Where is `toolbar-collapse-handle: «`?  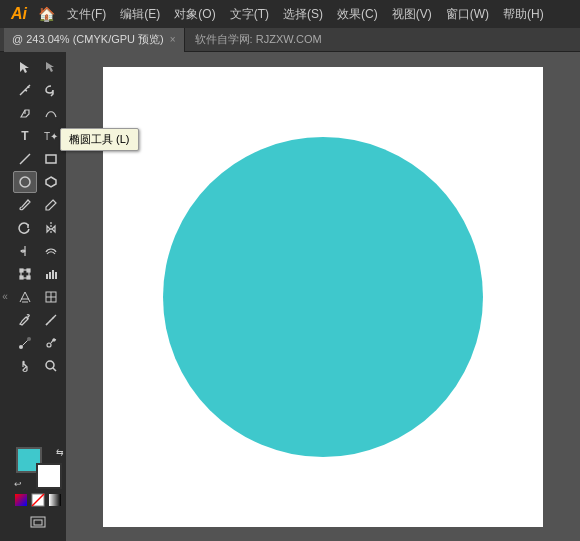 toolbar-collapse-handle: « is located at coordinates (5, 296).